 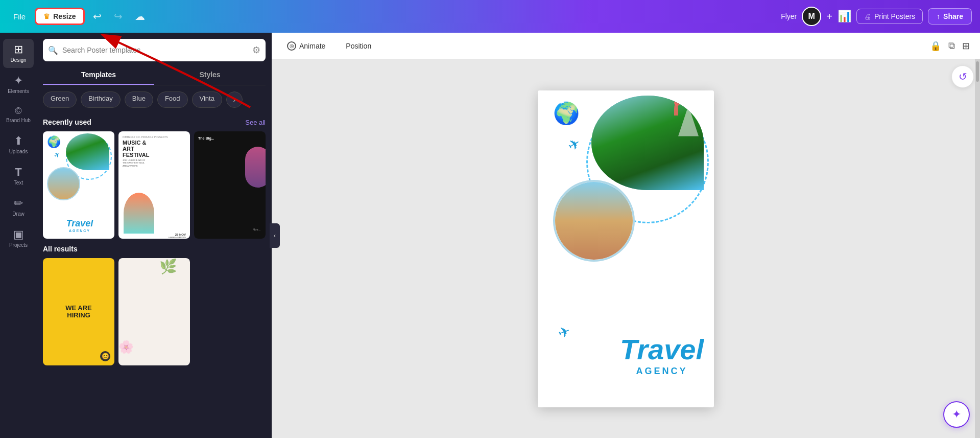 I want to click on sidebar-label-uploads: Uploads, so click(x=18, y=151).